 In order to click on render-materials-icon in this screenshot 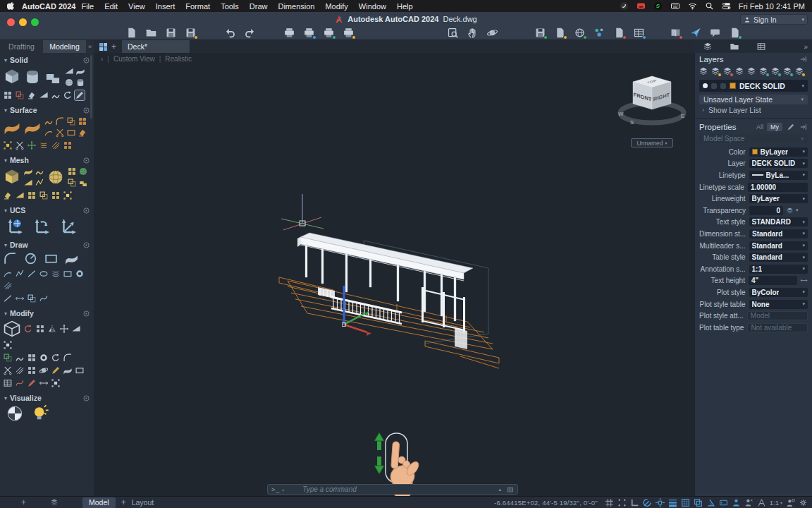, I will do `click(15, 413)`.